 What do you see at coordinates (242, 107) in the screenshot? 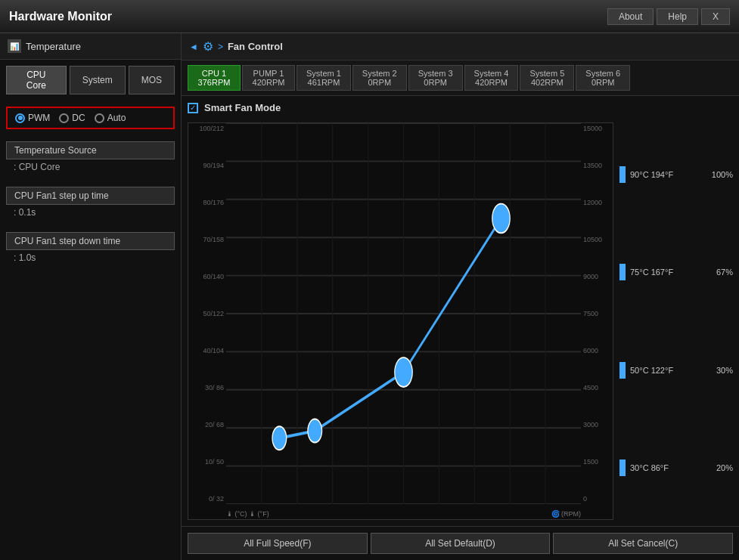
I see `smart-fan-label: Smart Fan Mode` at bounding box center [242, 107].